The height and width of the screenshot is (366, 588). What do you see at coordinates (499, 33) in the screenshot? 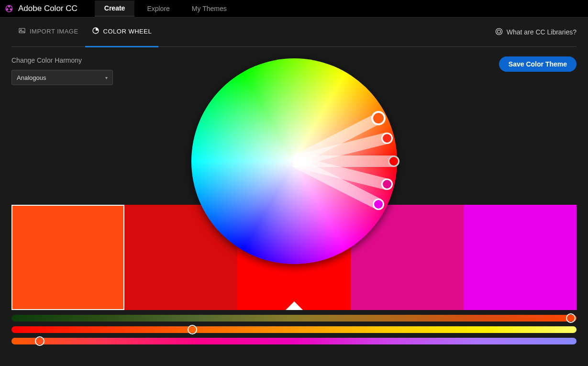
I see `cc-icon` at bounding box center [499, 33].